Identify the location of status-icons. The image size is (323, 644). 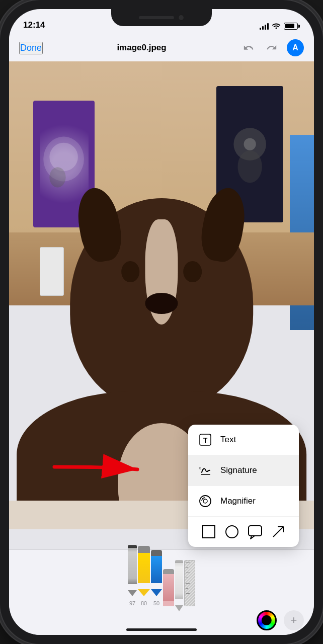
(280, 26).